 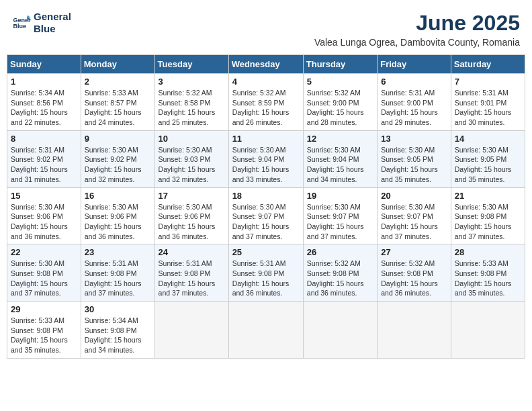 I want to click on day-number: 19, so click(x=340, y=196).